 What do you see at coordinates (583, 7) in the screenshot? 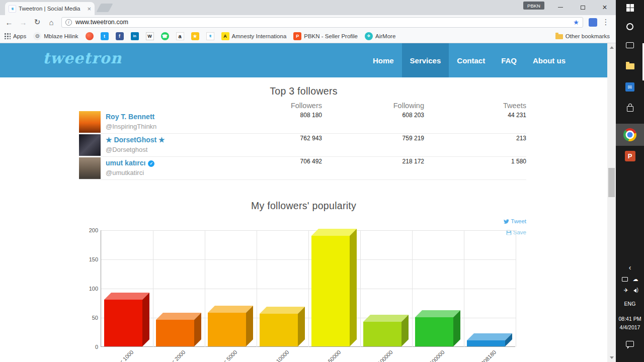
I see `maximize-button` at bounding box center [583, 7].